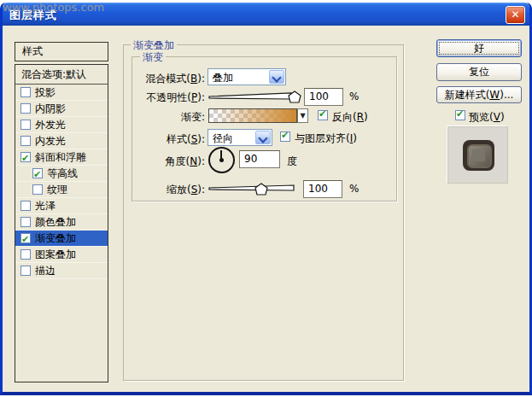  Describe the element at coordinates (61, 51) in the screenshot. I see `styles-header: 样式` at that location.